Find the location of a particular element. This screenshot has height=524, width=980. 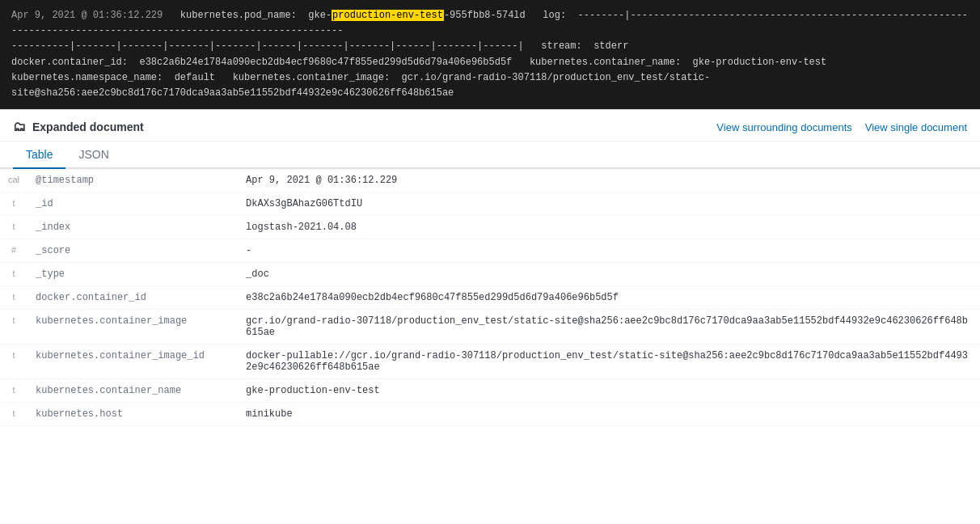

table-row: tdocker.container_ide38c2a6b24e1784a090e… is located at coordinates (490, 298).